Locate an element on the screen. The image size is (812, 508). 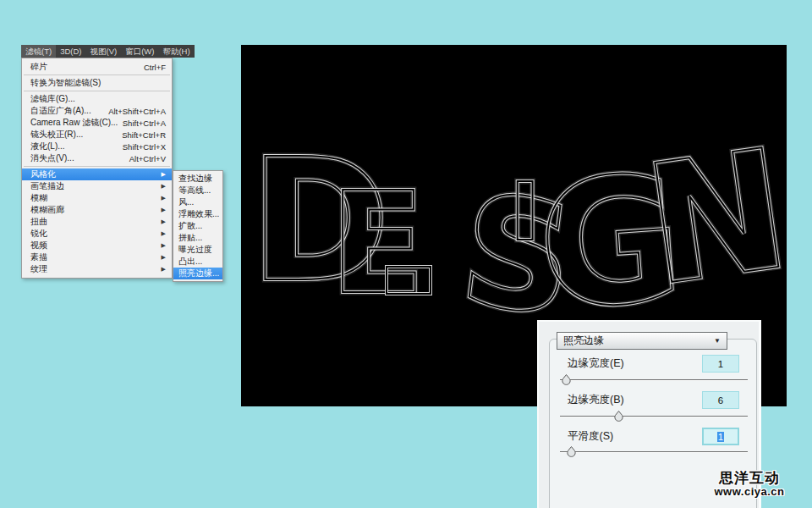
filter-select-dropdown: 照亮边缘 ▼ is located at coordinates (642, 340).